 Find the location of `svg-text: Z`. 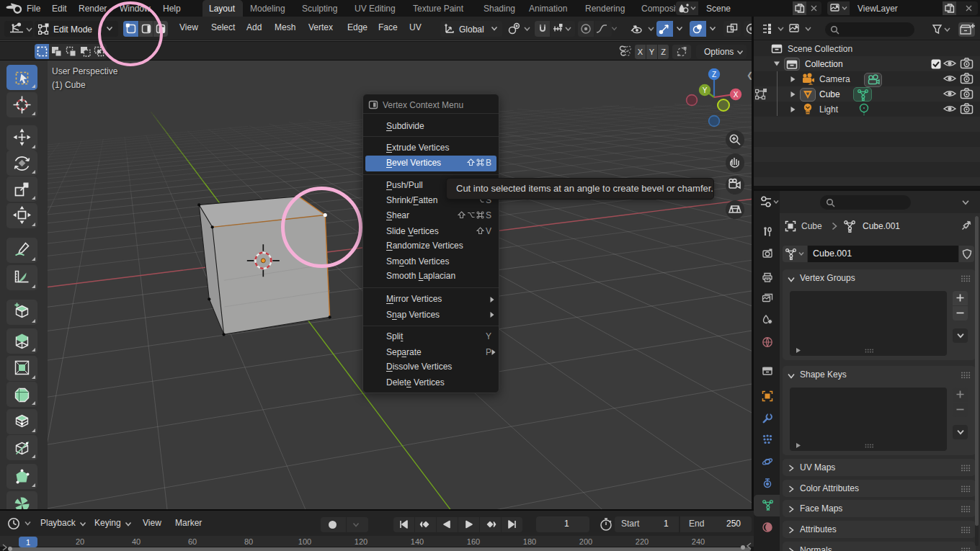

svg-text: Z is located at coordinates (714, 75).